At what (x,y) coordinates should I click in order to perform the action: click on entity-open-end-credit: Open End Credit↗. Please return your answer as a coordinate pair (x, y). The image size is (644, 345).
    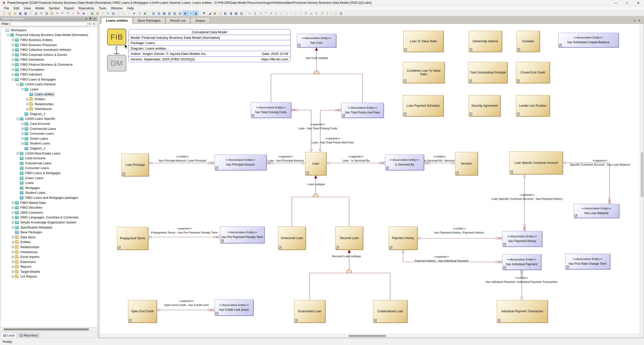
    Looking at the image, I should click on (142, 311).